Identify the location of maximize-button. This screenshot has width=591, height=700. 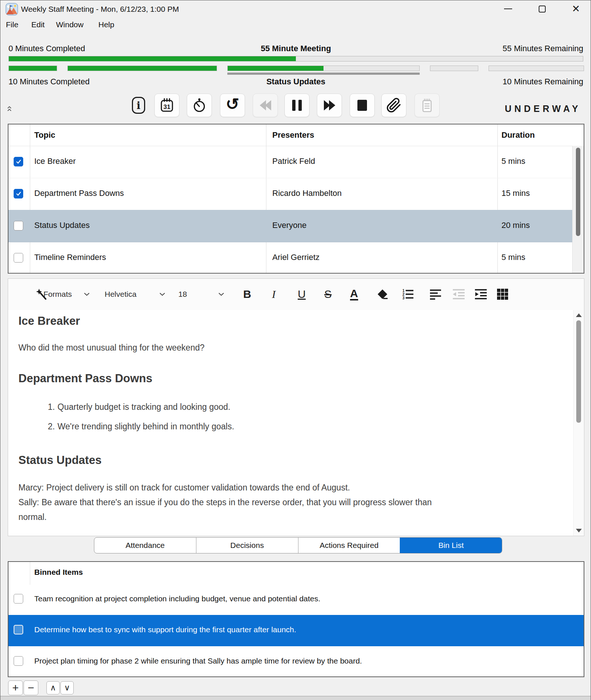
(542, 9).